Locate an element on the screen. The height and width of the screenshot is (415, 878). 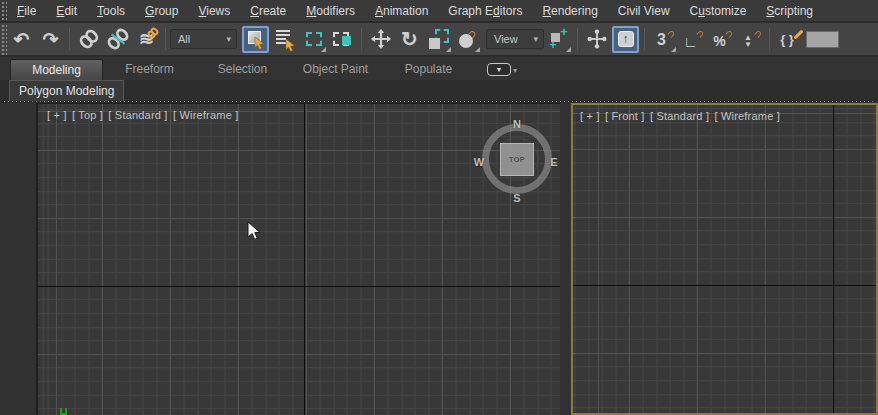
ribbon-tab-bar: Modeling Freeform Selection Object Paint… is located at coordinates (439, 68).